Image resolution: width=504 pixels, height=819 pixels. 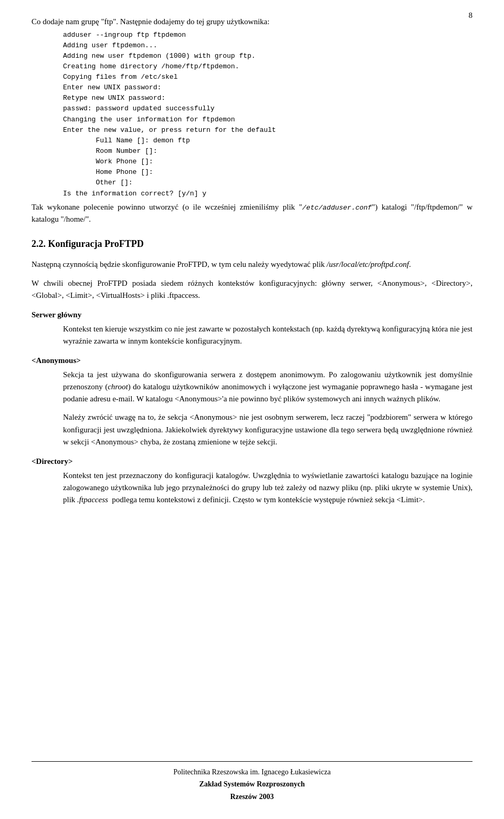 What do you see at coordinates (252, 265) in the screenshot?
I see `para-22-1: Następną czynnością będzie skonfigurowan…` at bounding box center [252, 265].